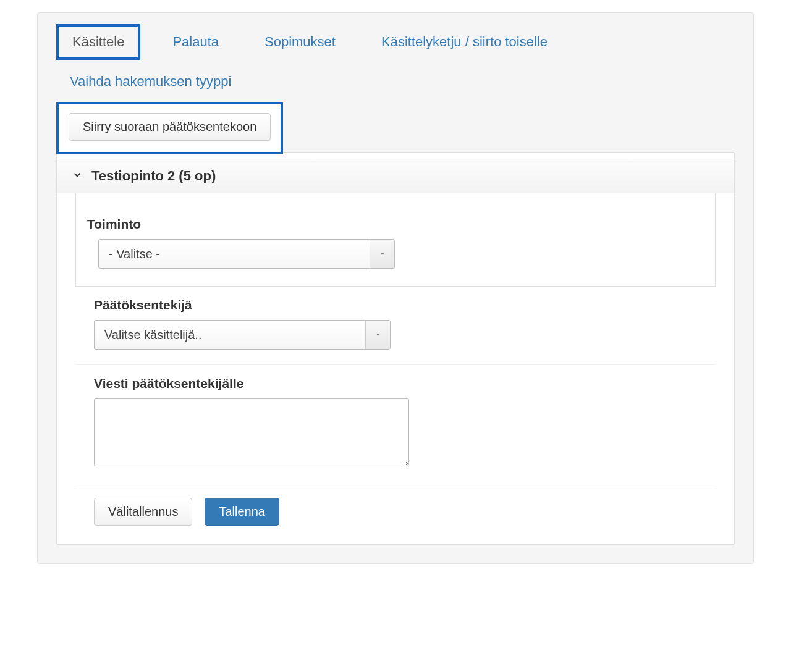  I want to click on message-textarea, so click(252, 432).